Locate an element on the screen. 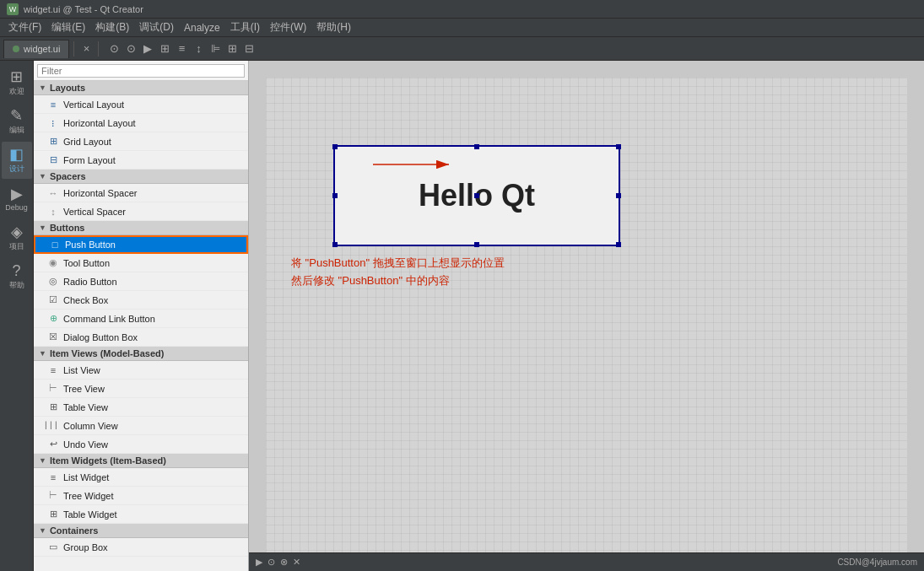  item-column-view: ▏▏▏ Column View is located at coordinates (141, 426).